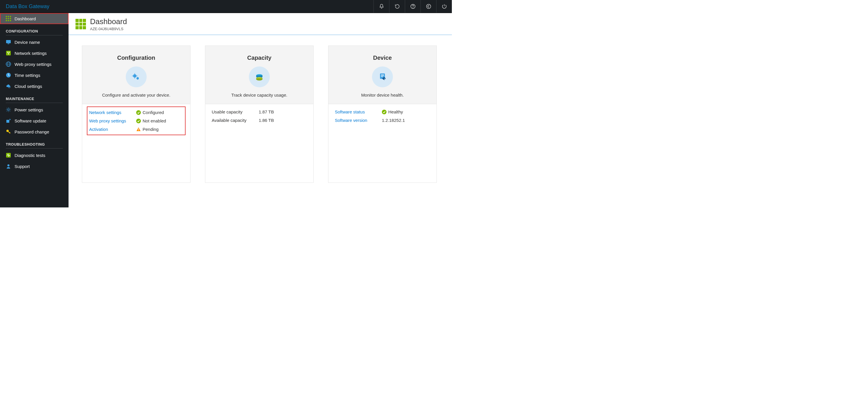  I want to click on help-button, so click(412, 6).